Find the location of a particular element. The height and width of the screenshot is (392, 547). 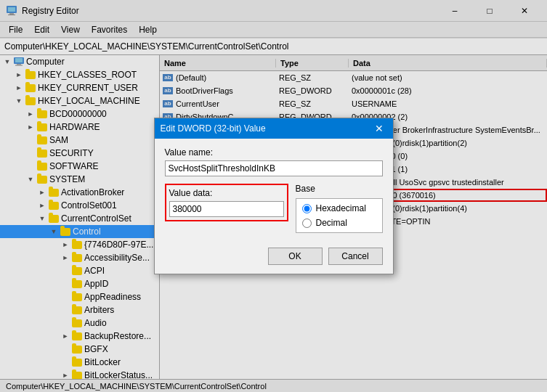

dialog-title-bar: Edit DWORD (32-bit) Value ✕ is located at coordinates (274, 128).